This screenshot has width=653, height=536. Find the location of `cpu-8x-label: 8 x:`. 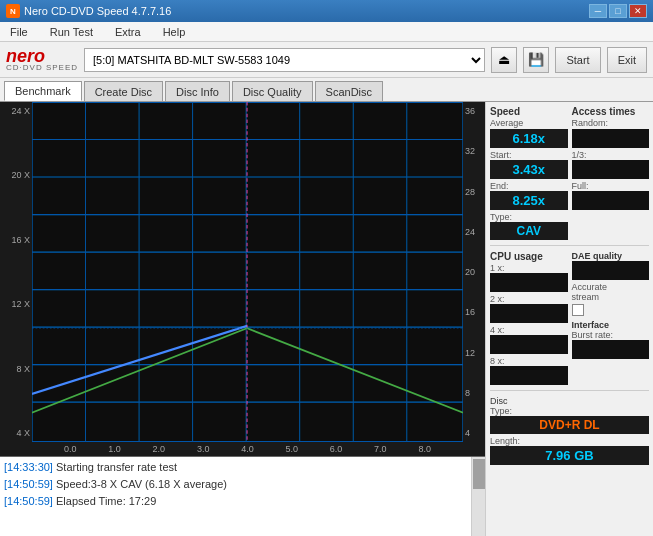

cpu-8x-label: 8 x: is located at coordinates (529, 361).